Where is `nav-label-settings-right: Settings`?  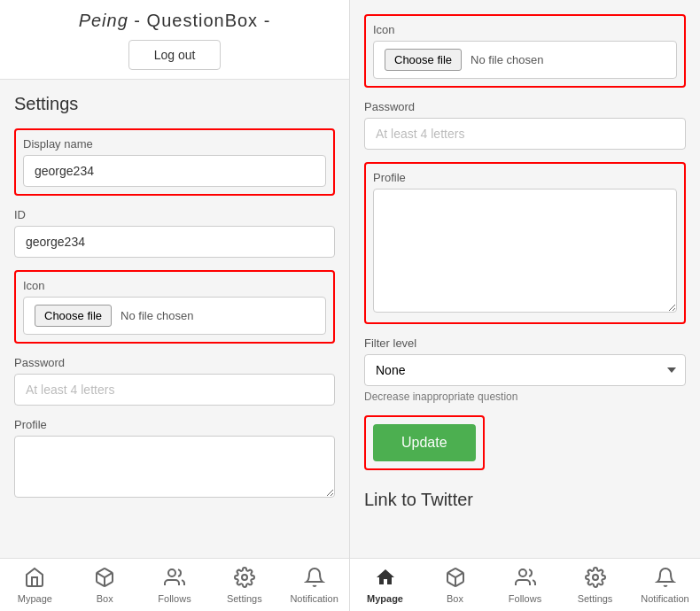 nav-label-settings-right: Settings is located at coordinates (595, 599).